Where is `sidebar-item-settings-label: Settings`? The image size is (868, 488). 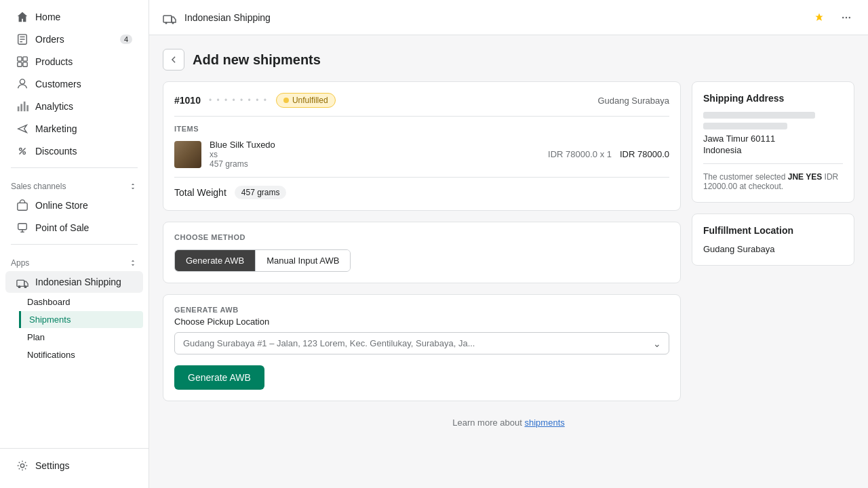 sidebar-item-settings-label: Settings is located at coordinates (53, 466).